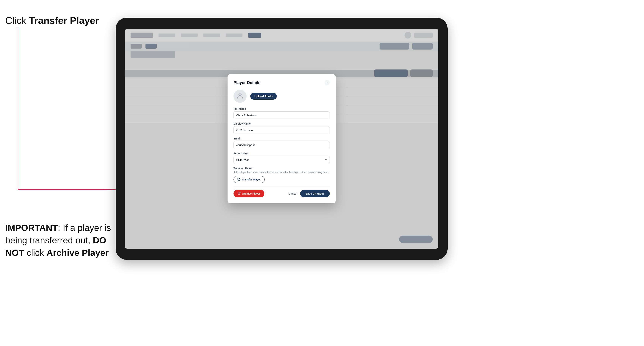  I want to click on close-icon: ×, so click(327, 83).